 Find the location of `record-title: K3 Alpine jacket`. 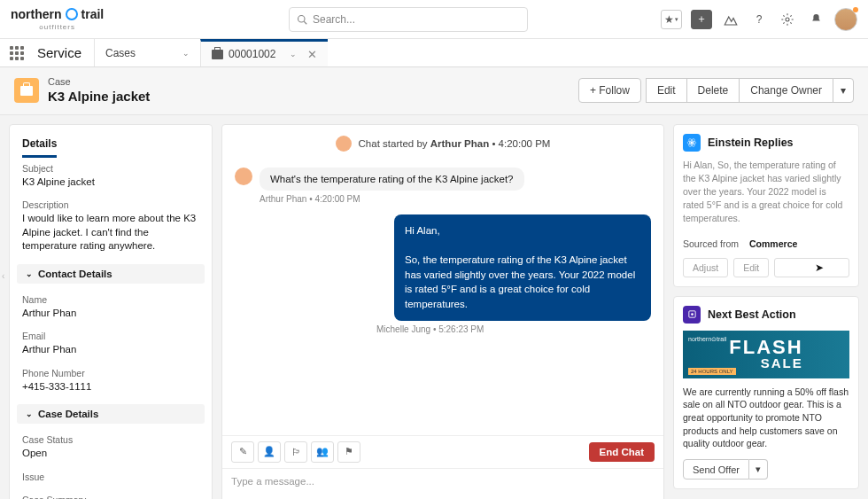

record-title: K3 Alpine jacket is located at coordinates (99, 97).